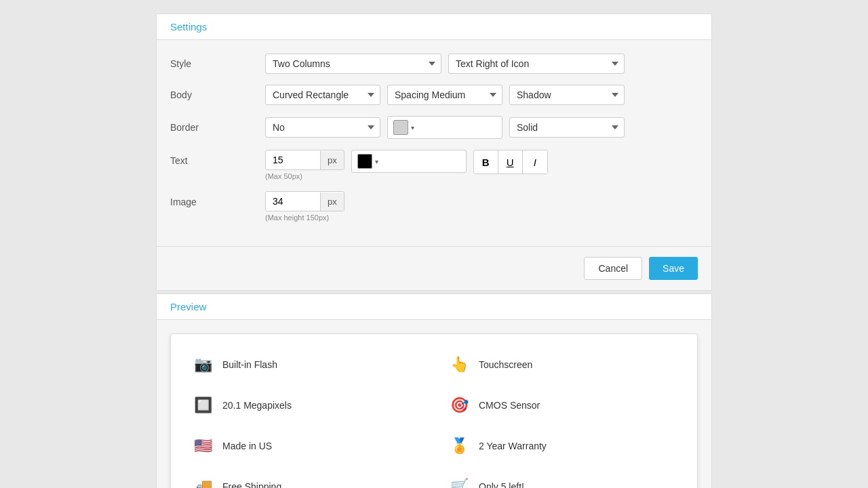 This screenshot has height=488, width=868. I want to click on save-button: Save, so click(673, 268).